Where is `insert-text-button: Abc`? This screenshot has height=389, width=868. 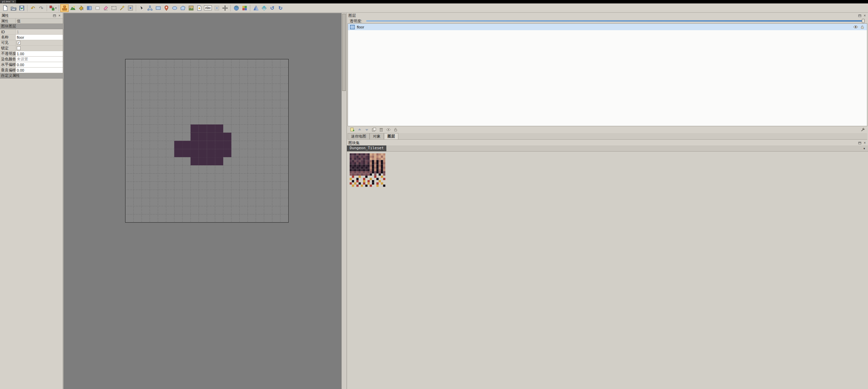
insert-text-button: Abc is located at coordinates (208, 8).